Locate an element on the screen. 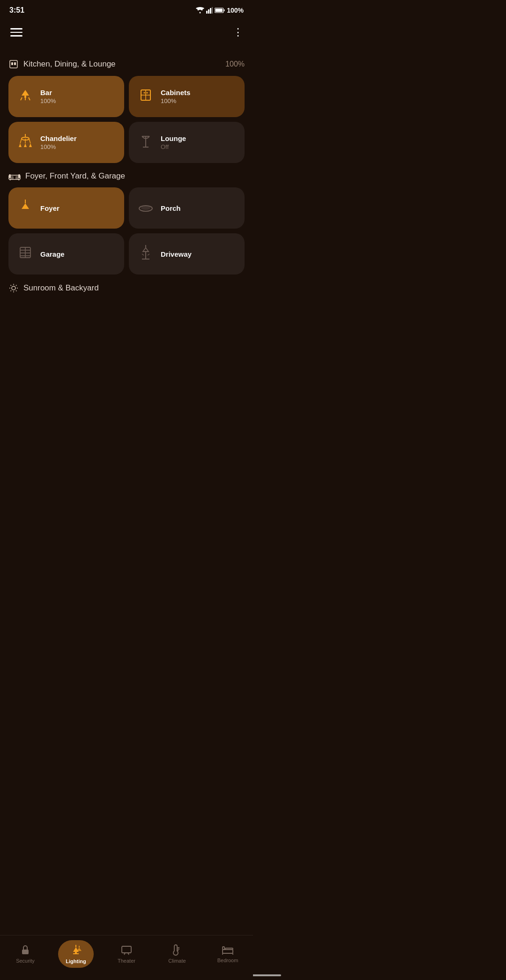  section-kitchen-percent: 100% is located at coordinates (235, 64).